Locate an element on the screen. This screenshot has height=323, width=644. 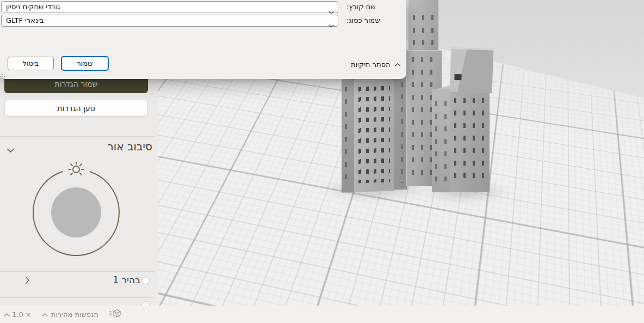
building-right-tower is located at coordinates (461, 137).